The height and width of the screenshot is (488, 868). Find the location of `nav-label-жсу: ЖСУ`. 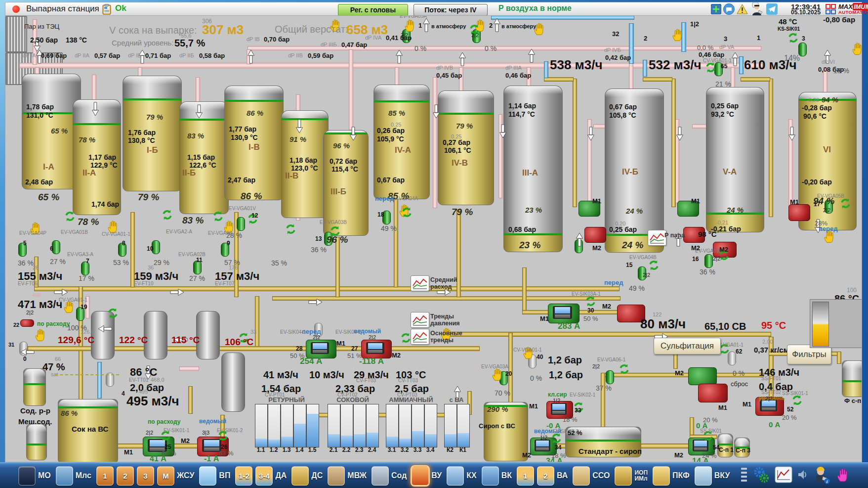

nav-label-жсу: ЖСУ is located at coordinates (186, 476).